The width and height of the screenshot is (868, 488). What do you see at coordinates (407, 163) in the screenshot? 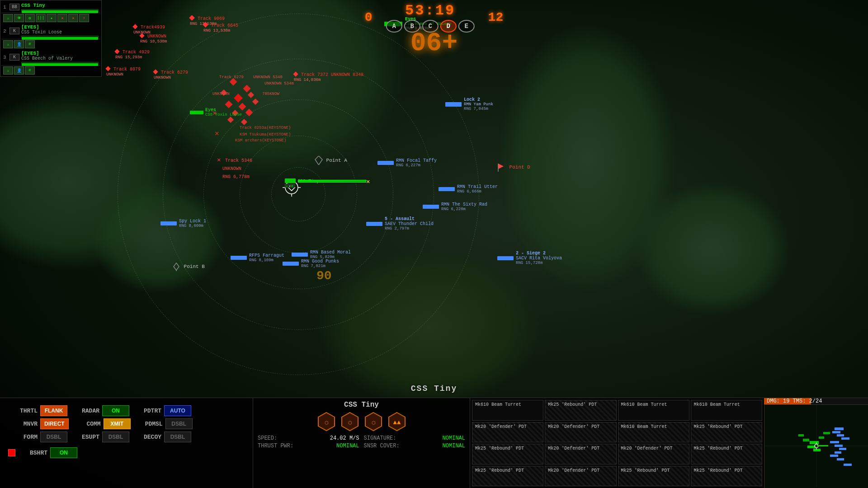
I see `focal-taffy-marker: RMN Focal Taffy RNG 6,227m` at bounding box center [407, 163].